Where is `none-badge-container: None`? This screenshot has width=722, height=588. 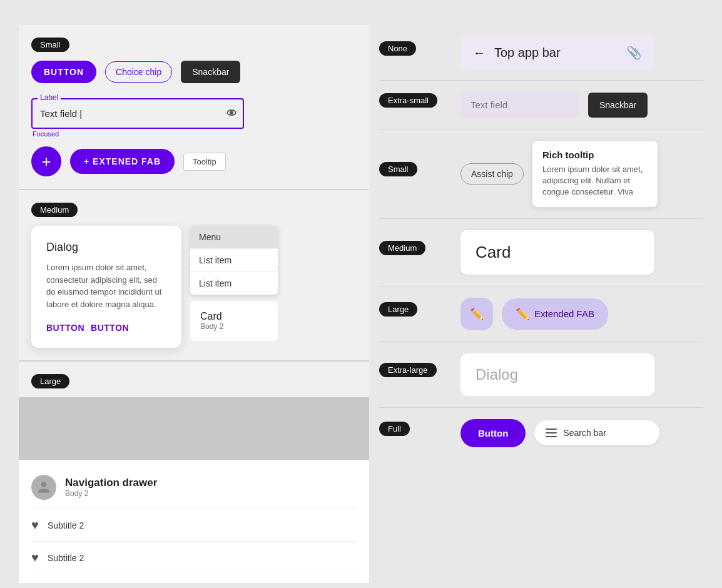
none-badge-container: None is located at coordinates (414, 53).